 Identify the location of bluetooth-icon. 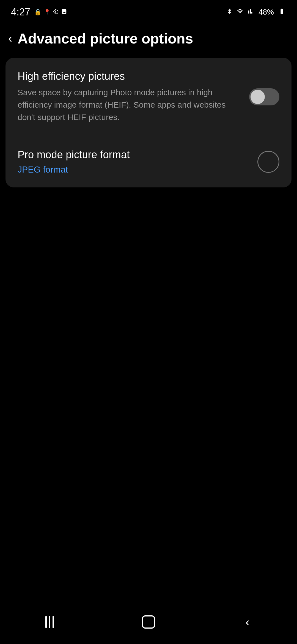
(230, 12).